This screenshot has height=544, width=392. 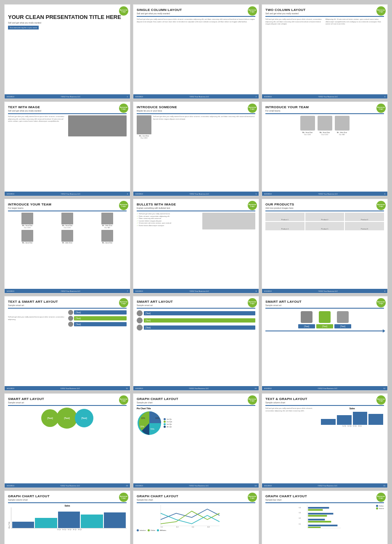 What do you see at coordinates (124, 205) in the screenshot?
I see `logo-7: AwesomeLogo` at bounding box center [124, 205].